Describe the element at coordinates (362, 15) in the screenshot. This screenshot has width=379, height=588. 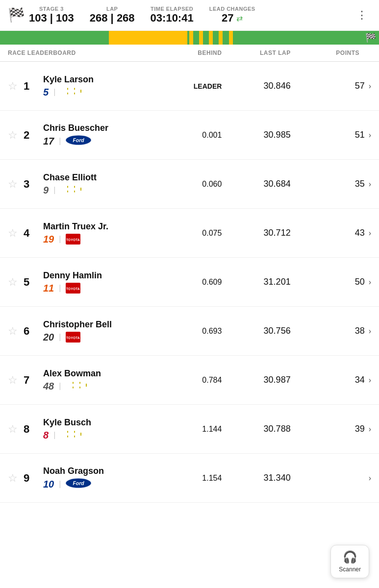
I see `more-options-icon: ⋮` at that location.